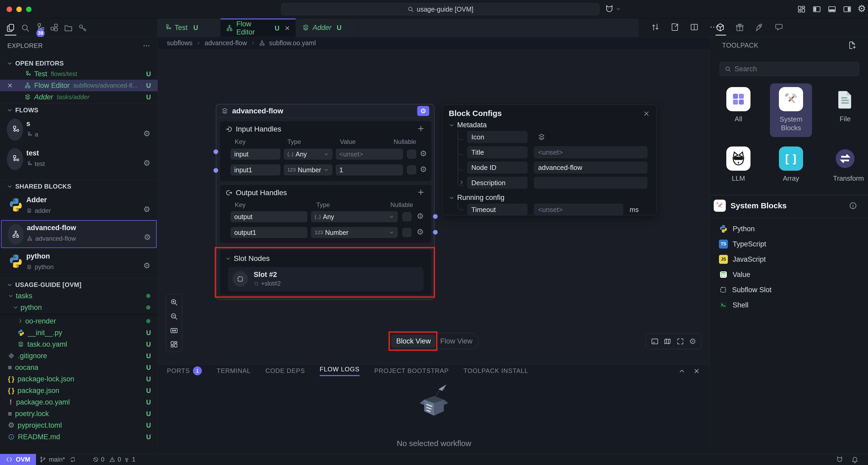  What do you see at coordinates (327, 28) in the screenshot?
I see `tab-adder: Adder U` at bounding box center [327, 28].